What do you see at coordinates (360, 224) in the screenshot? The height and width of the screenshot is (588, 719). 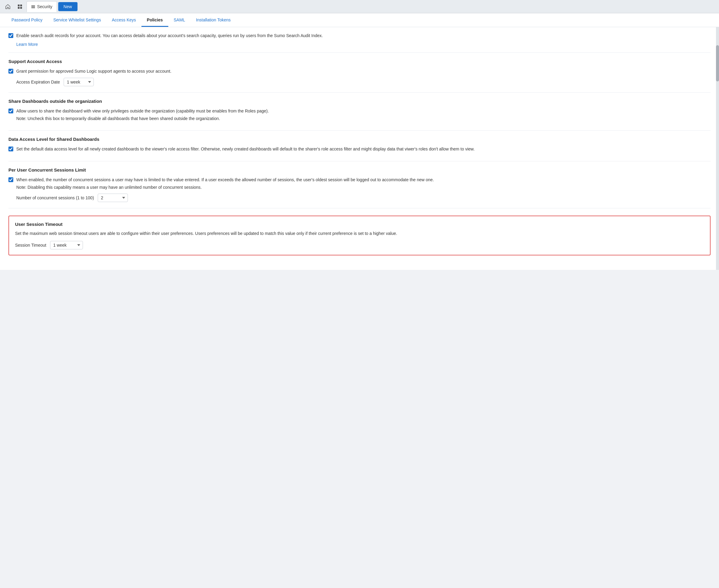 I see `session-timeout-title: User Session Timeout` at bounding box center [360, 224].